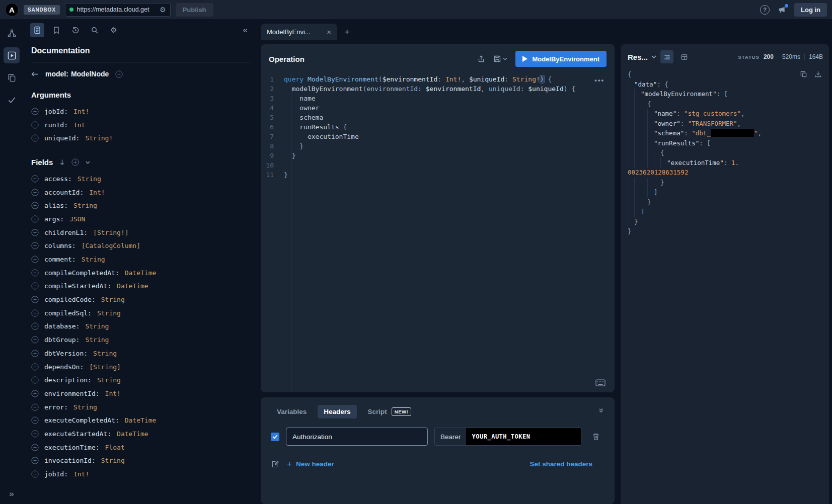 This screenshot has height=504, width=832. I want to click on save-operation-icon, so click(500, 59).